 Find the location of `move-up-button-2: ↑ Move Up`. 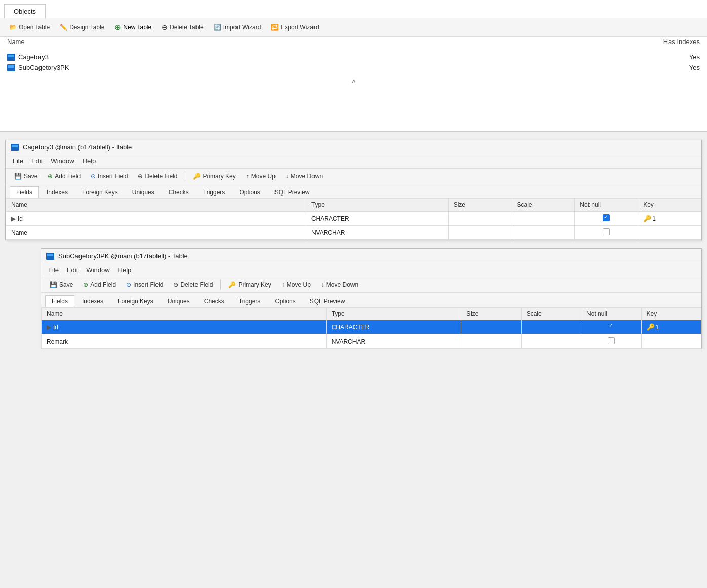

move-up-button-2: ↑ Move Up is located at coordinates (296, 285).